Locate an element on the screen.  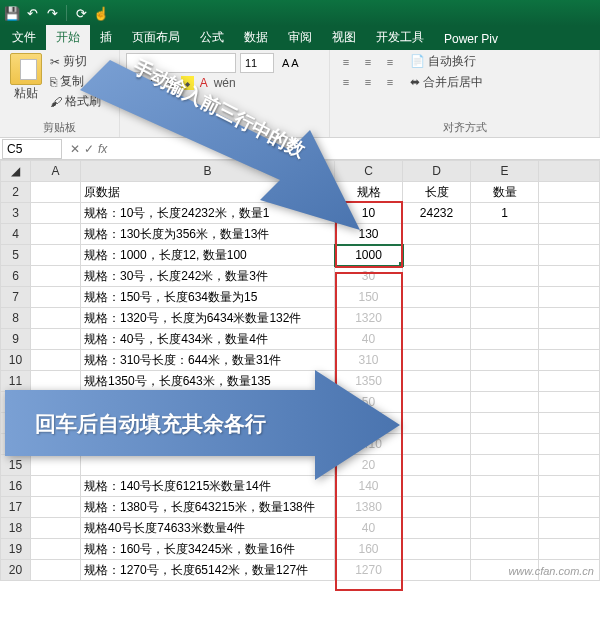
fx-cancel-icon: ✕ is located at coordinates (75, 149).